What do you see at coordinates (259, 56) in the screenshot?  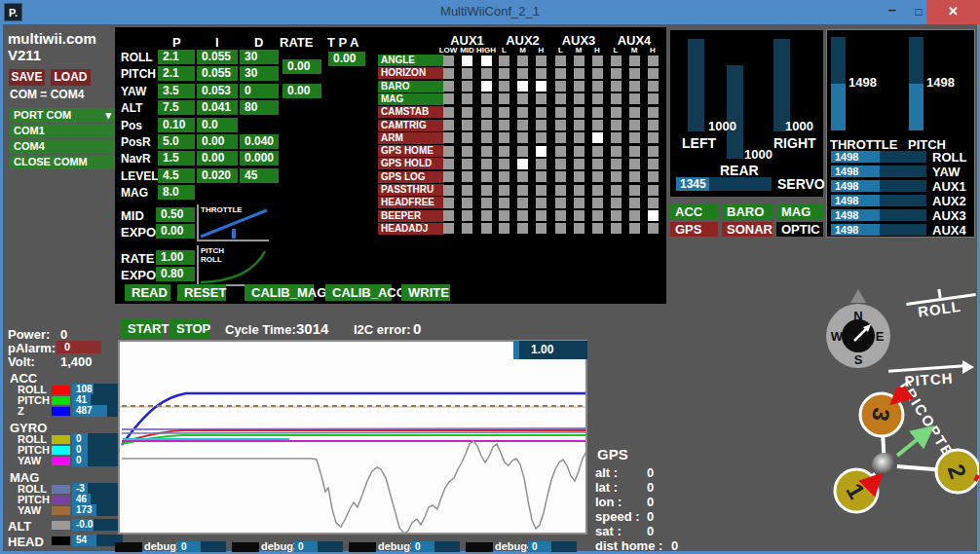 I see `pid-roll-d-field: 30` at bounding box center [259, 56].